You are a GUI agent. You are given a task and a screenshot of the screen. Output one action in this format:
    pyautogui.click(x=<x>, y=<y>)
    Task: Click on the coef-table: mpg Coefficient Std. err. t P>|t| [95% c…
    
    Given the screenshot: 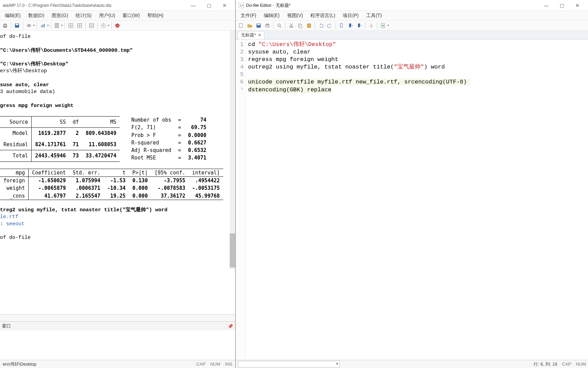 What is the action you would take?
    pyautogui.click(x=112, y=184)
    